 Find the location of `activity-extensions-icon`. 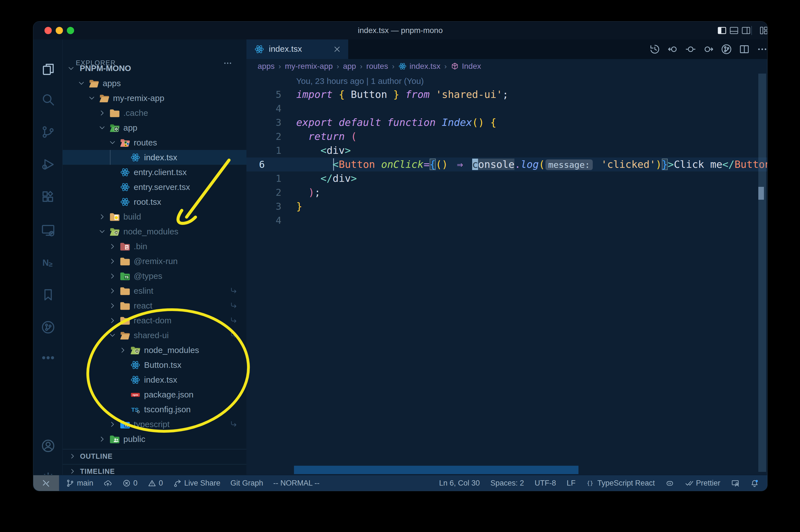

activity-extensions-icon is located at coordinates (48, 197).